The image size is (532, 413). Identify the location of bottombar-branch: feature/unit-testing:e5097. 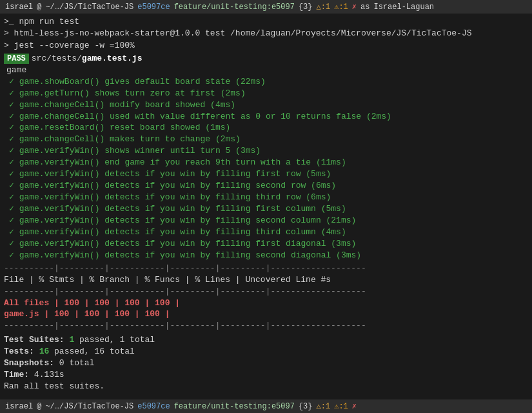
(235, 407).